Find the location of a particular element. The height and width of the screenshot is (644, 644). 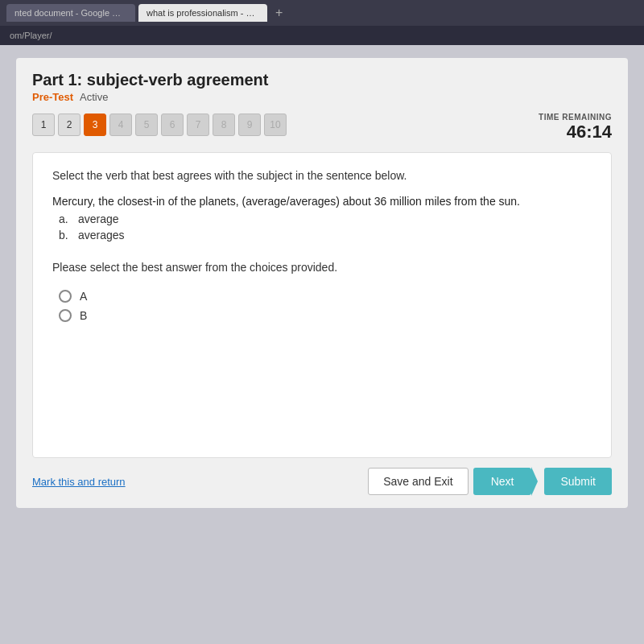

nav-btn-2: 2 is located at coordinates (69, 125).